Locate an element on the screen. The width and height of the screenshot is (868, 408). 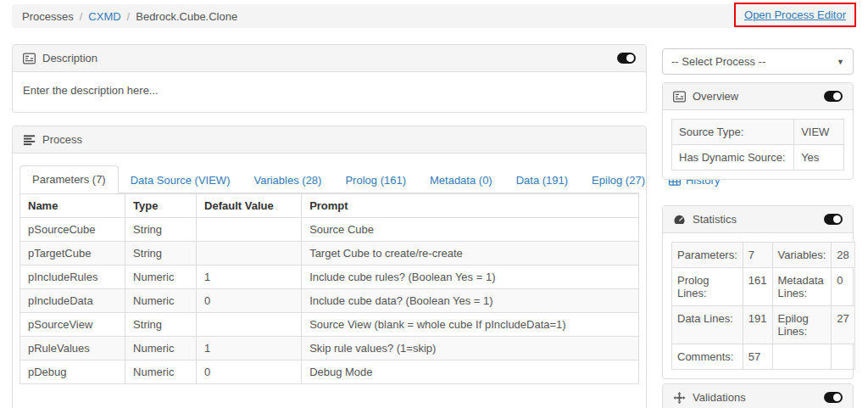
process-select-value: -- Select Process -- is located at coordinates (719, 61).